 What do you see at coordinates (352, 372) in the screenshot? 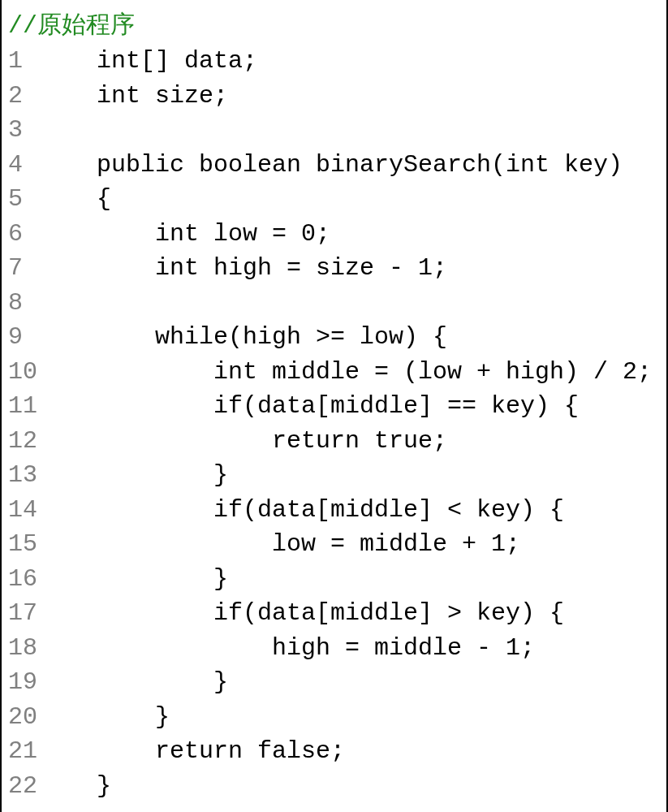
I see `code-content: int middle = (low + high) / 2;` at bounding box center [352, 372].